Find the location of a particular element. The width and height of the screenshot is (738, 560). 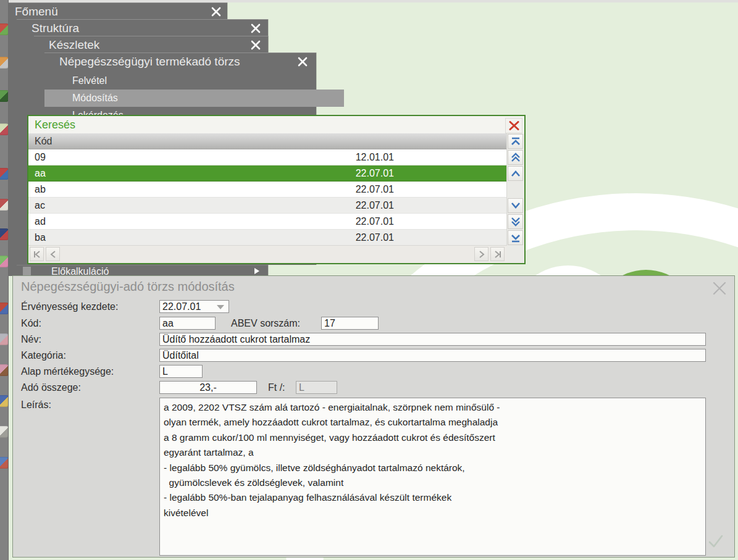

description-line: egyaránt tartalmaz, a is located at coordinates (432, 453).